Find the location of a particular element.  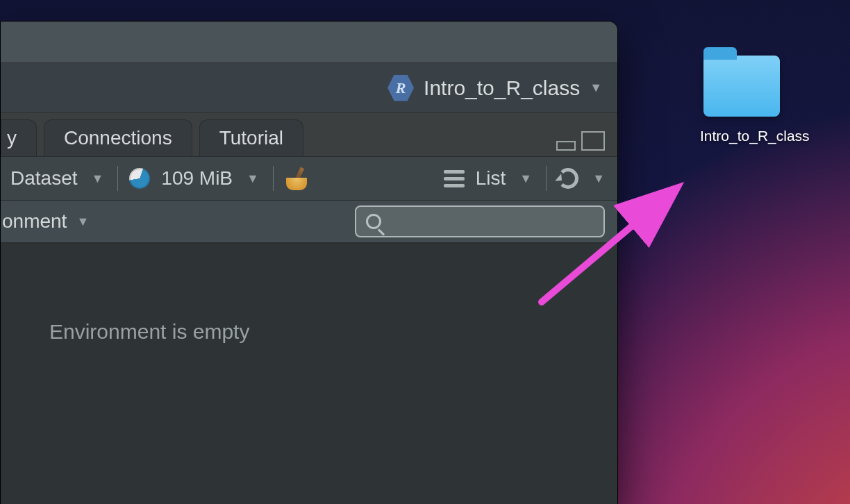

tab-tutorial: Tutorial is located at coordinates (251, 137).